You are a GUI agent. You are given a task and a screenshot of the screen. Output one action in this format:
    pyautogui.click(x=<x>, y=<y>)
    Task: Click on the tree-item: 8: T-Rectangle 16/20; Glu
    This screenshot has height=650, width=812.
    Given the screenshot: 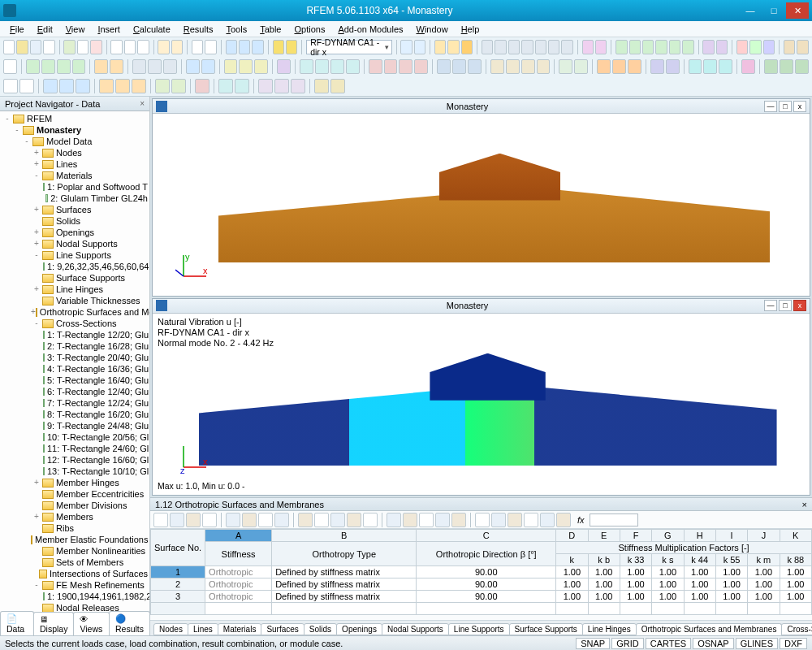 What is the action you would take?
    pyautogui.click(x=75, y=414)
    